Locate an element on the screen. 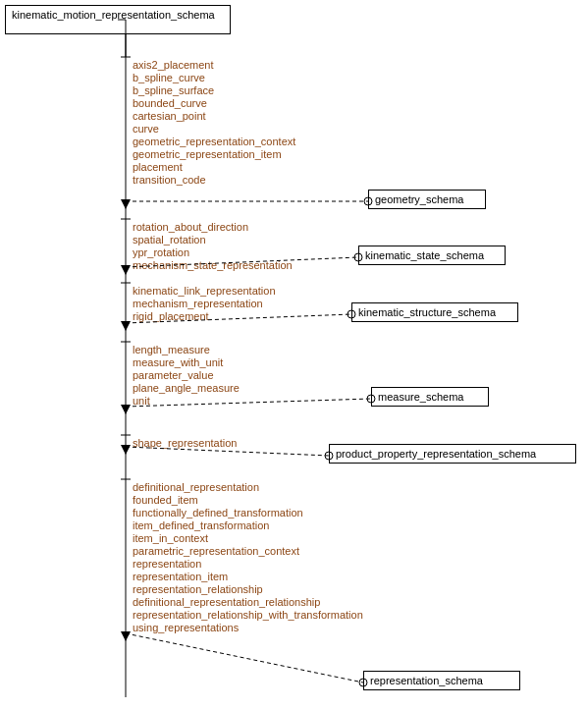  item-representation_relationship_with_transformation: representation_relationship_with_transfo… is located at coordinates (247, 615).